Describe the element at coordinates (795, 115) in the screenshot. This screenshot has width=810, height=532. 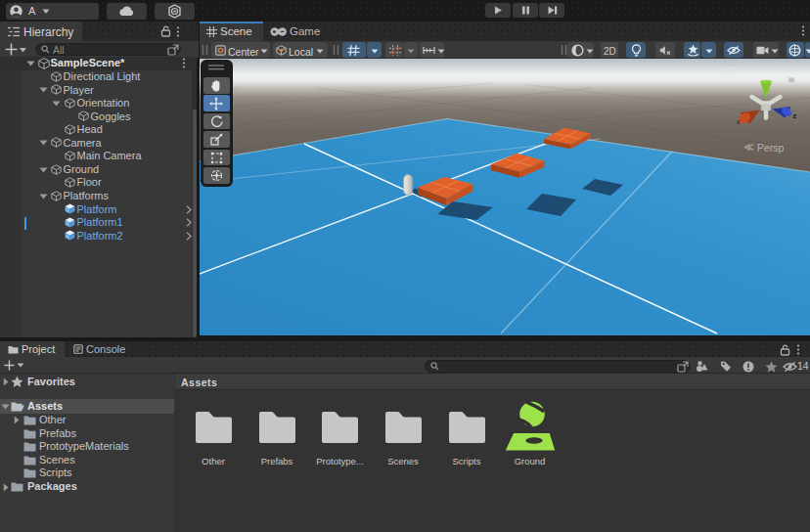
I see `svg-text: z` at that location.